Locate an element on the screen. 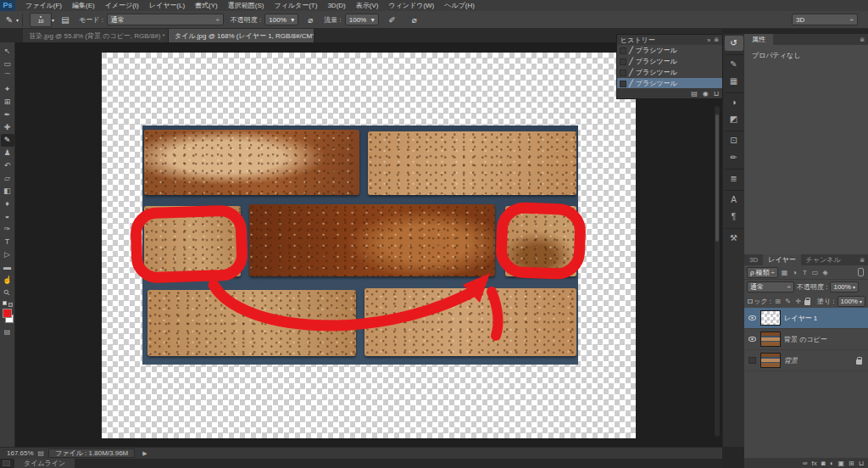 The height and width of the screenshot is (468, 868). layer-style-fx-icon: fx is located at coordinates (815, 463).